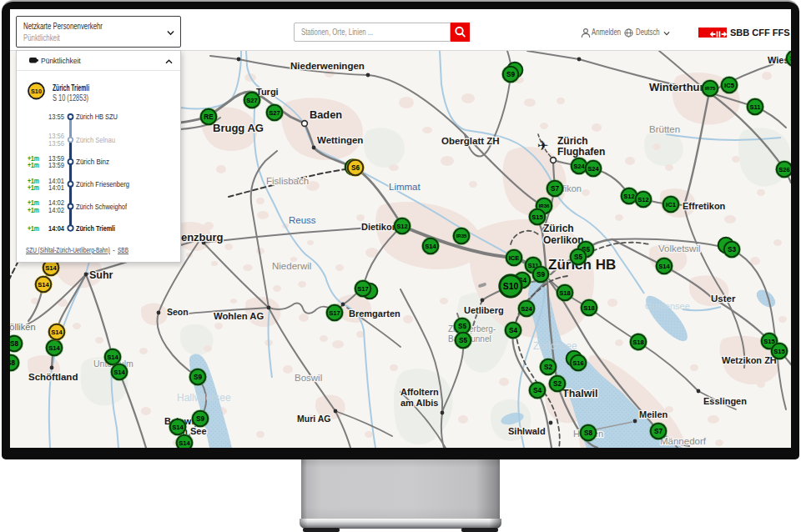 The height and width of the screenshot is (532, 801). Describe the element at coordinates (68, 250) in the screenshot. I see `svg-text:SZU (Sihltal-Zürich-Uetliberg-: SZU (Sihltal-Zürich-Uetliberg-Bahn)` at that location.